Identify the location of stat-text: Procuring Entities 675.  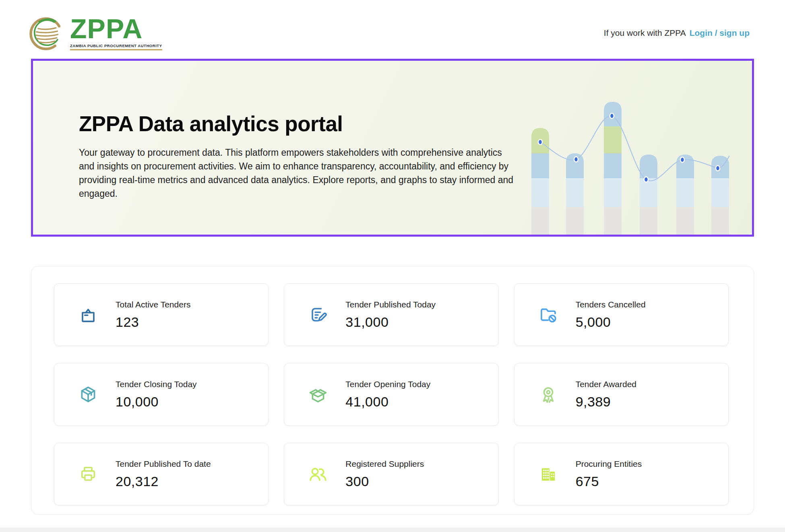
(609, 474).